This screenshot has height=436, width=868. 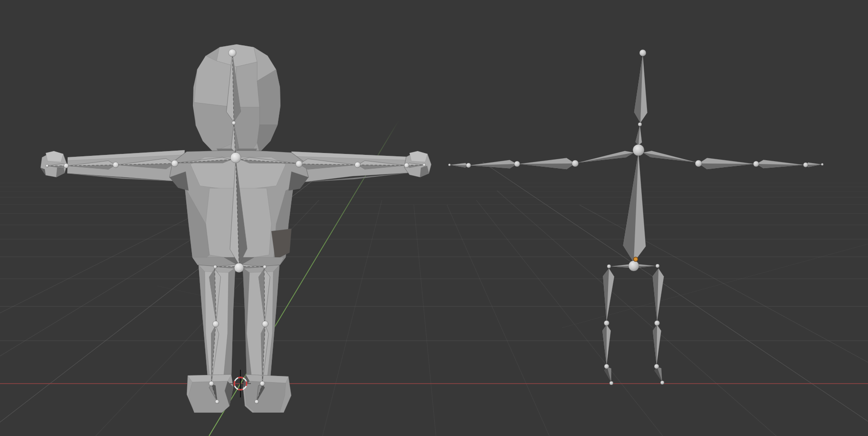 I want to click on mesh-facet-left-shoe-front, so click(x=209, y=397).